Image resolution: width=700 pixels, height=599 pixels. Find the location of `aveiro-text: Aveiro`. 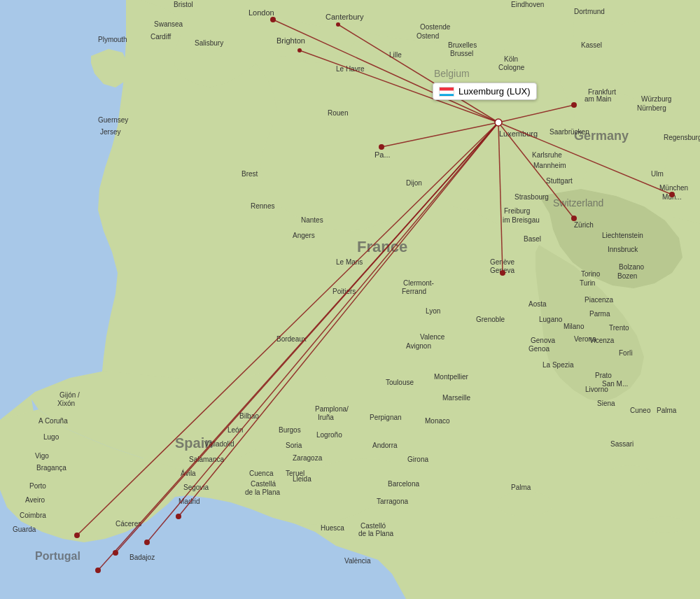

aveiro-text: Aveiro is located at coordinates (35, 500).